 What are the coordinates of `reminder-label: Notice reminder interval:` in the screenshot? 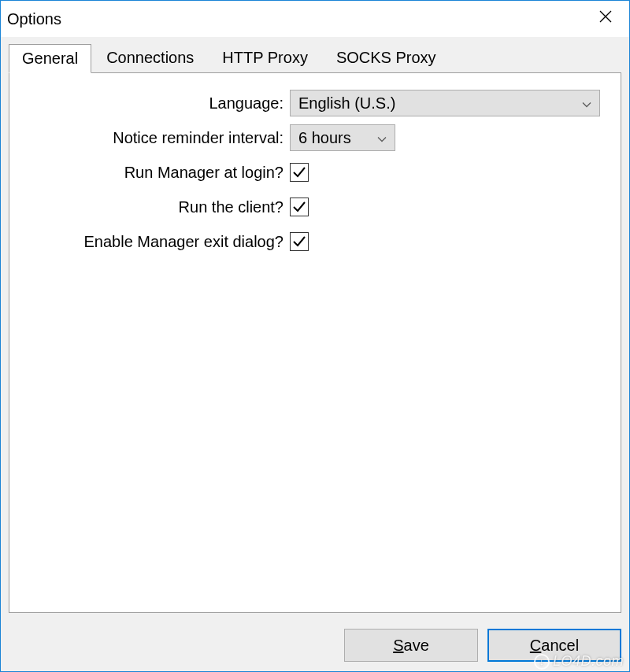 It's located at (157, 138).